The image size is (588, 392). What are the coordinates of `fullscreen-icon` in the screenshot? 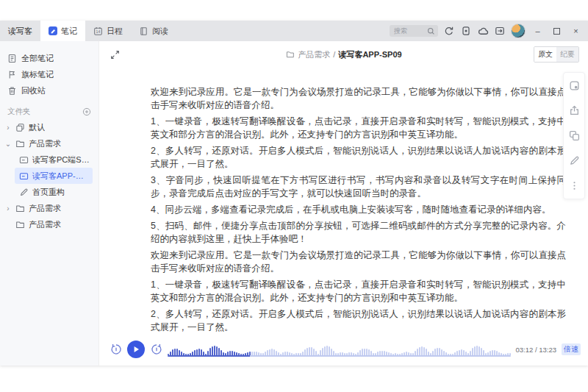 It's located at (115, 54).